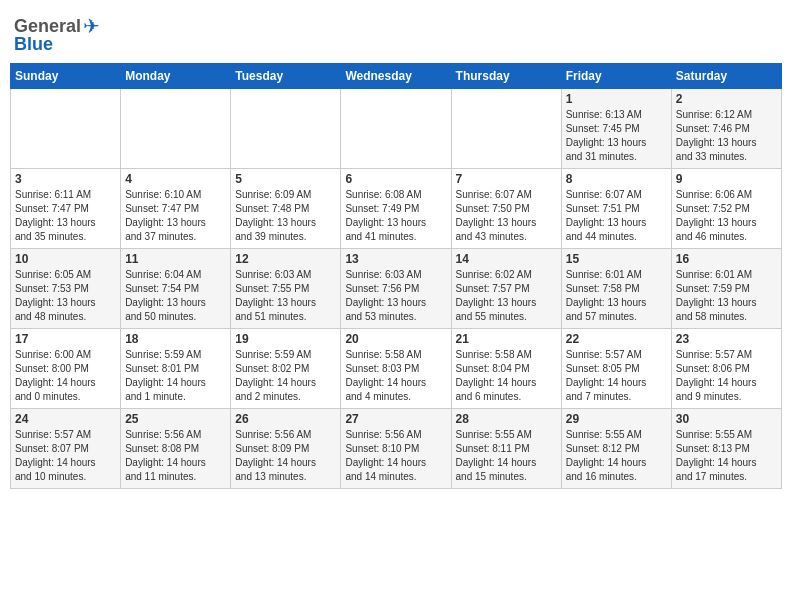 The height and width of the screenshot is (612, 792). I want to click on table-row: 20Sunrise: 5:58 AM Sunset: 8:03 PM Dayli…, so click(396, 369).